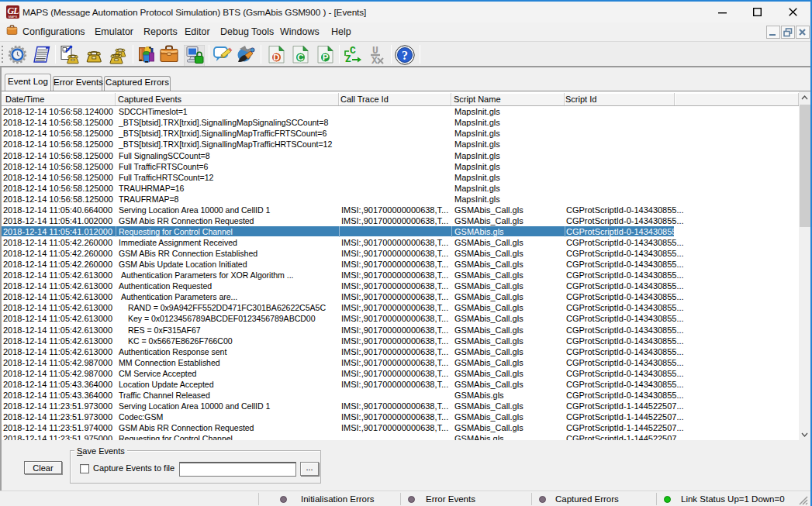 Image resolution: width=812 pixels, height=506 pixels. Describe the element at coordinates (375, 60) in the screenshot. I see `svg-text: X` at that location.